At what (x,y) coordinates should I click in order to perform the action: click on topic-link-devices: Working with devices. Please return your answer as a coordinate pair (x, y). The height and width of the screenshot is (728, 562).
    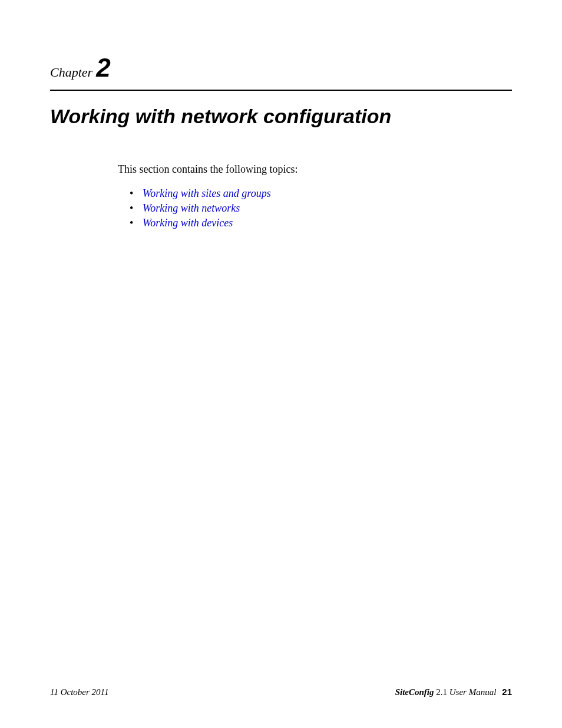
    Looking at the image, I should click on (187, 223).